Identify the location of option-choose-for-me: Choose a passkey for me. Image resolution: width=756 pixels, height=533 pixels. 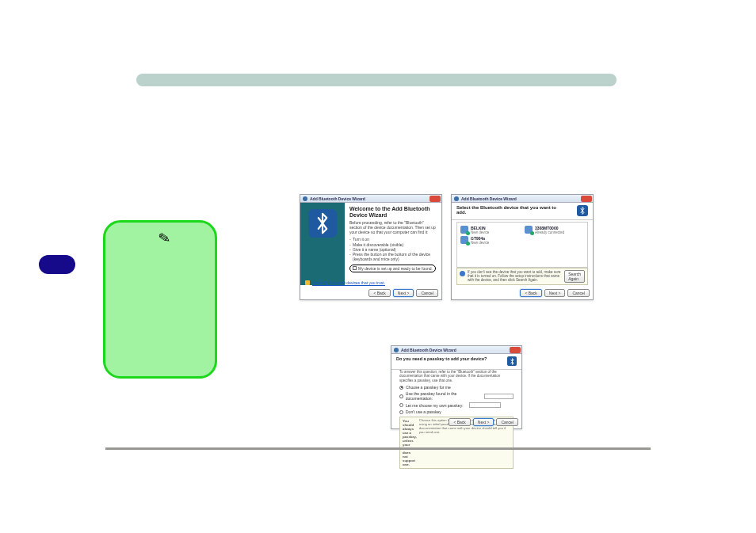
(456, 387).